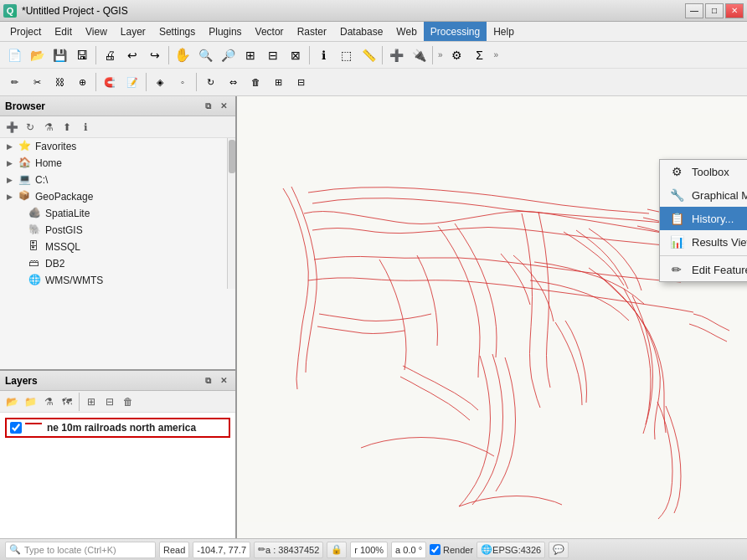  What do you see at coordinates (703, 172) in the screenshot?
I see `menu-item-toolbox: ⚙ Toolbox Ctrl+Alt+T` at bounding box center [703, 172].